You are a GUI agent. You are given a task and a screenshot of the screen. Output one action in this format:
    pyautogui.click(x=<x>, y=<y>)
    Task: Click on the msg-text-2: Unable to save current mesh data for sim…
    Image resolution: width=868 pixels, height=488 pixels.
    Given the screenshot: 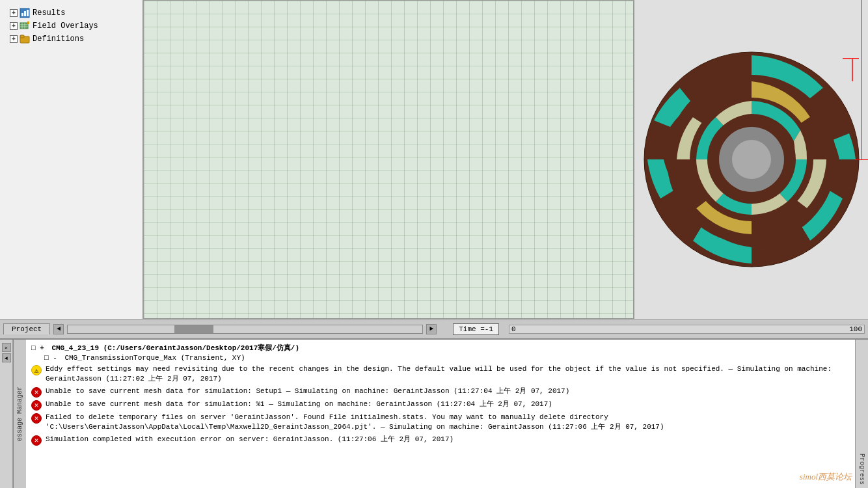 What is the action you would take?
    pyautogui.click(x=448, y=405)
    